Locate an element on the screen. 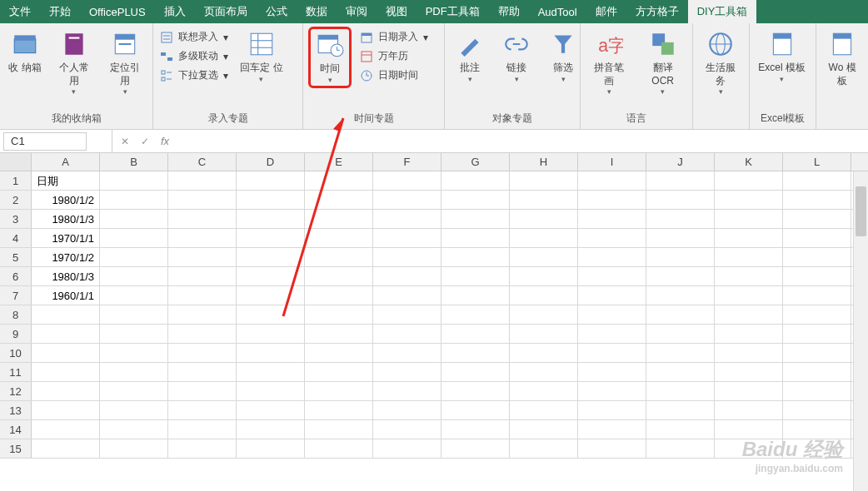 This screenshot has width=868, height=491. select-all-corner is located at coordinates (16, 161).